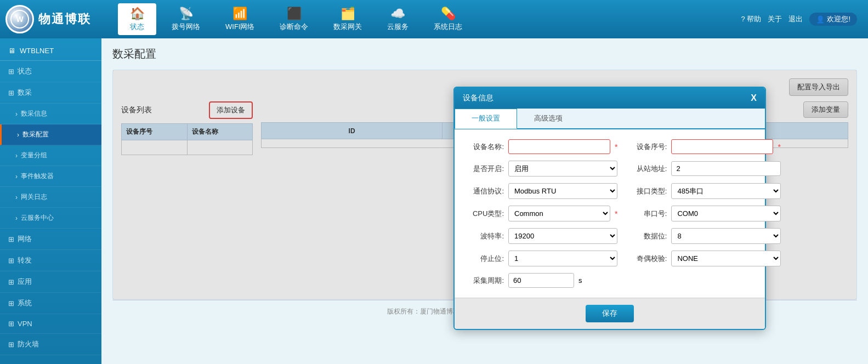 This screenshot has height=364, width=868. Describe the element at coordinates (11, 261) in the screenshot. I see `grid-icon-forward: ⊞` at that location.